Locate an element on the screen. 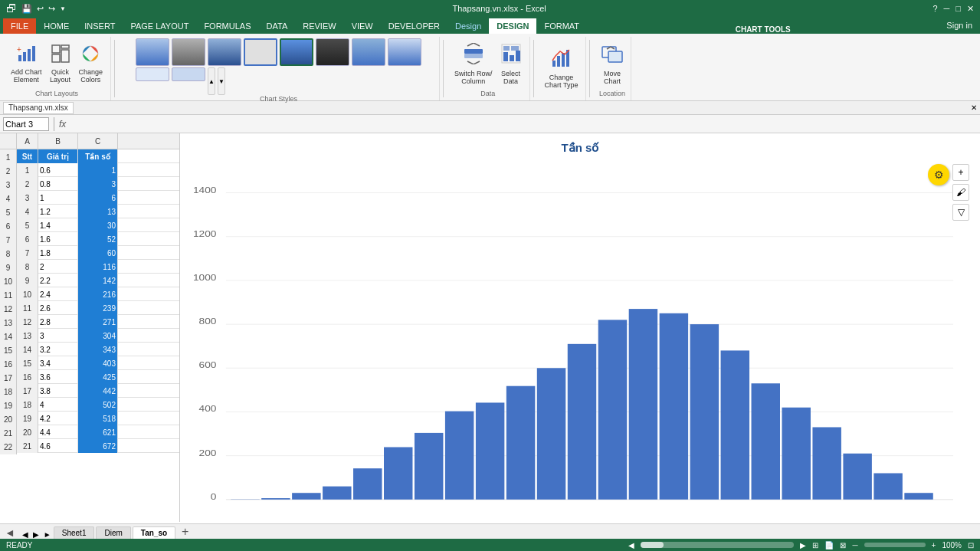 Image resolution: width=980 pixels, height=551 pixels. table-row: 11102.4216 is located at coordinates (90, 294).